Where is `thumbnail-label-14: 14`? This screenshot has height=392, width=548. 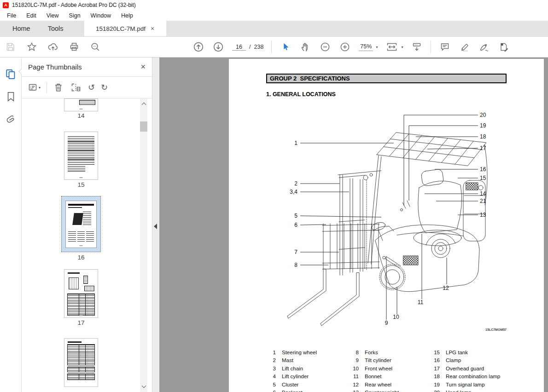 thumbnail-label-14: 14 is located at coordinates (81, 116).